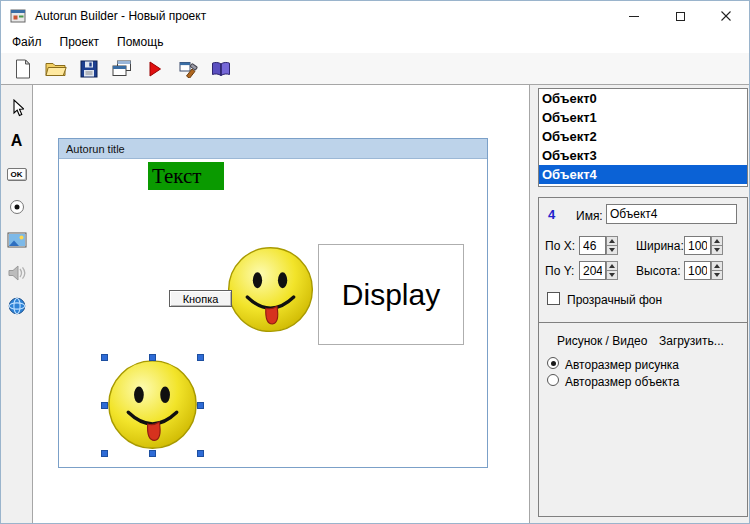 This screenshot has width=750, height=524. What do you see at coordinates (154, 69) in the screenshot?
I see `run-button` at bounding box center [154, 69].